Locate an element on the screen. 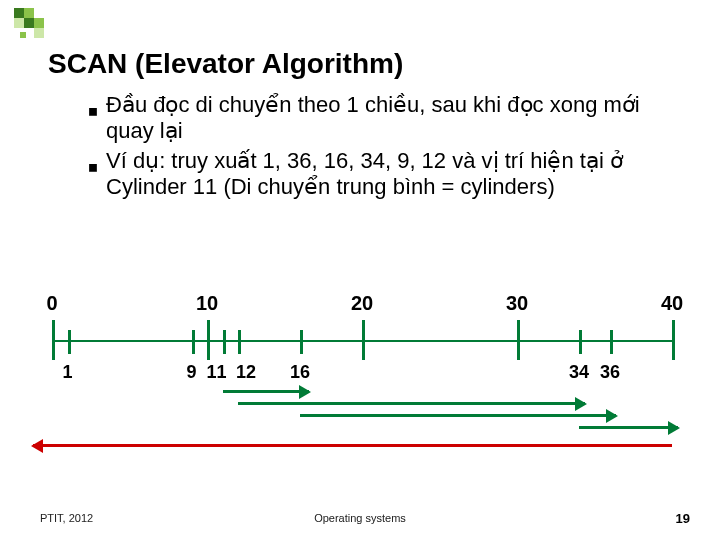 The height and width of the screenshot is (540, 720). axis-label: 20 is located at coordinates (362, 304).